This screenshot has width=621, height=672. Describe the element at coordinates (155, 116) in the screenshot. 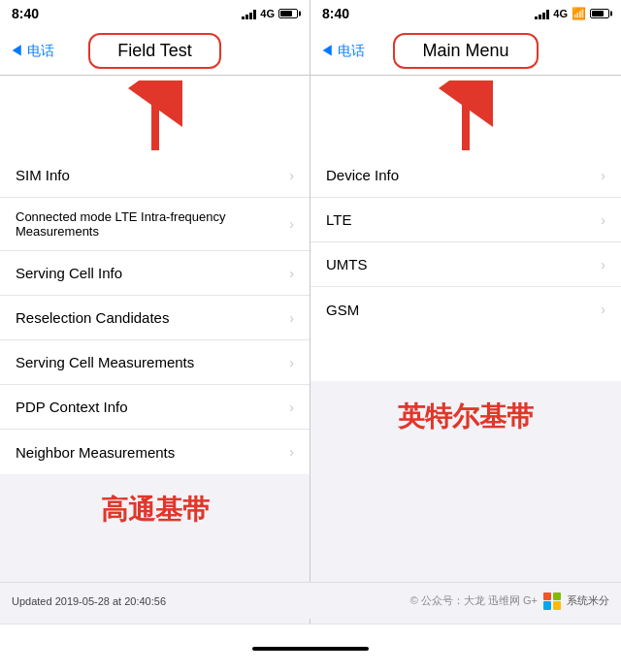

I see `left-up-arrow-icon` at that location.